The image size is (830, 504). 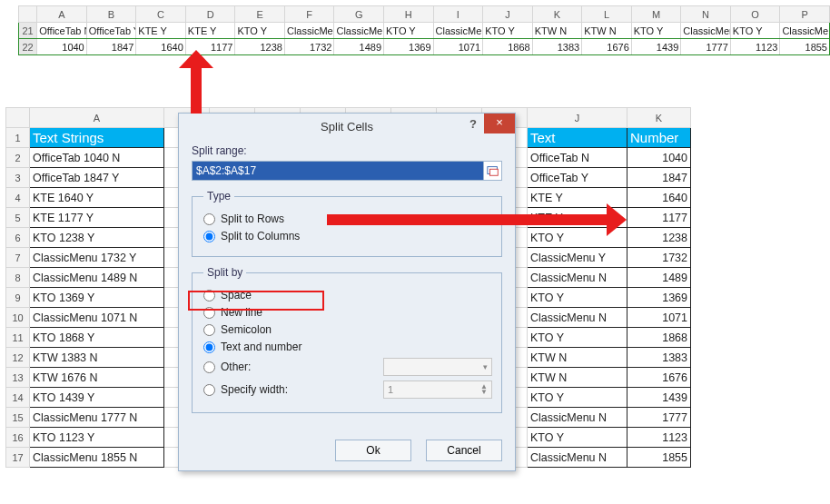 What do you see at coordinates (348, 390) in the screenshot?
I see `opt-specify-width: Specify width: 1 ▲▼` at bounding box center [348, 390].